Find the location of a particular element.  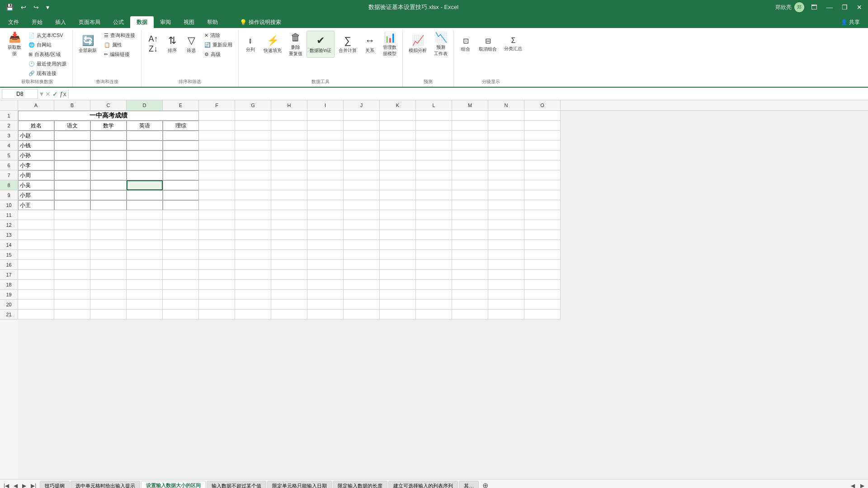

cell-n15 is located at coordinates (506, 255).